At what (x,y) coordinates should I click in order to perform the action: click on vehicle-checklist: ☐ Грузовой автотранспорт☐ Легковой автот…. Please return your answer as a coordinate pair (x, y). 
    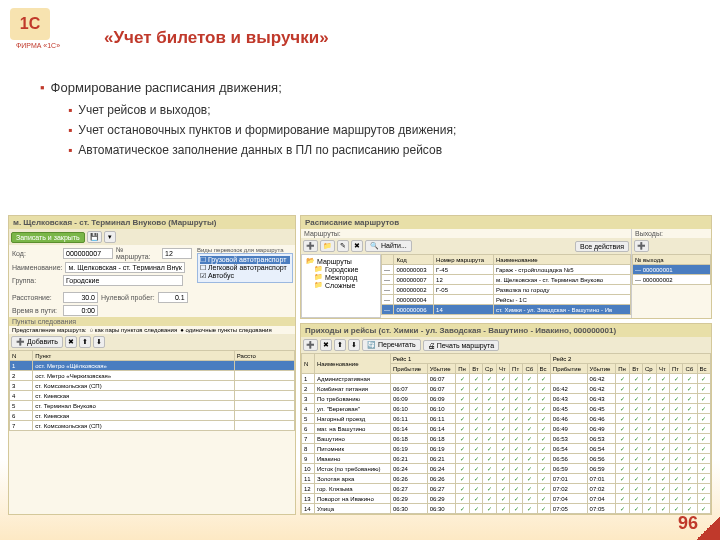
    Looking at the image, I should click on (245, 268).